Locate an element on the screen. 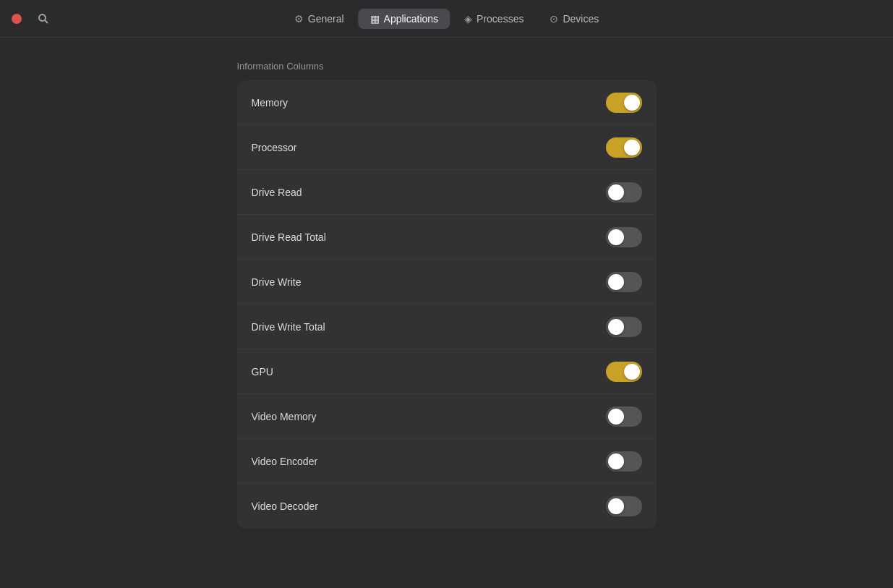 The image size is (893, 588). toggle-processor is located at coordinates (624, 148).